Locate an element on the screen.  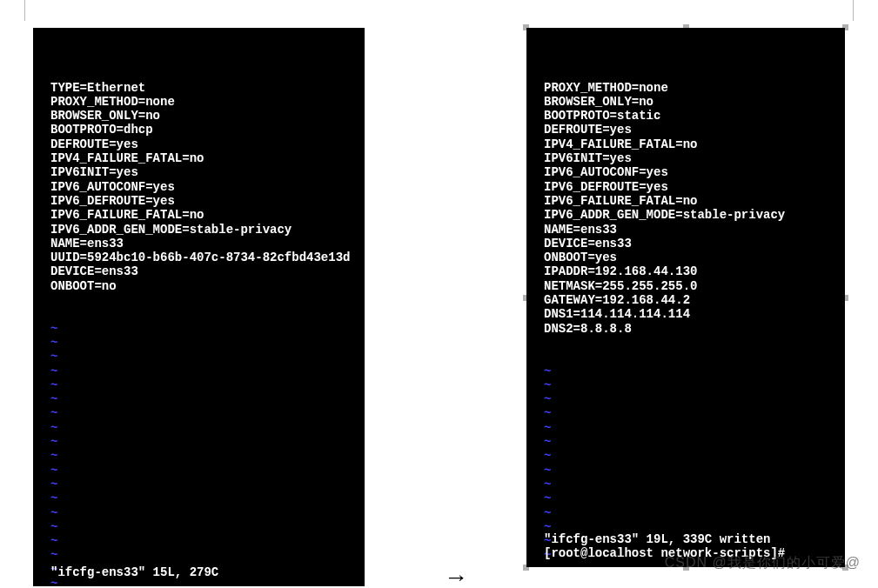
config-line: DNS2=8.8.8.8 is located at coordinates (689, 329).